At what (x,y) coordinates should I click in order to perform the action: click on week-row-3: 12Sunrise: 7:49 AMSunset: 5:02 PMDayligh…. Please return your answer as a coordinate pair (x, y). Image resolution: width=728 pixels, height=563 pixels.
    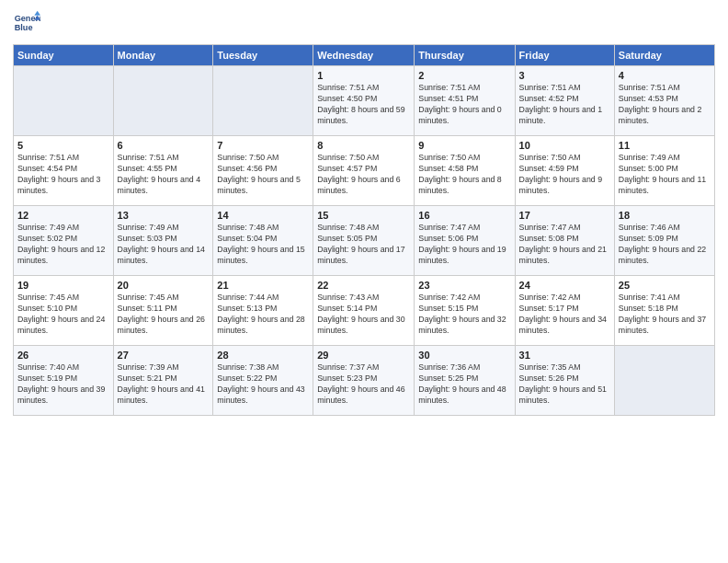
    Looking at the image, I should click on (364, 241).